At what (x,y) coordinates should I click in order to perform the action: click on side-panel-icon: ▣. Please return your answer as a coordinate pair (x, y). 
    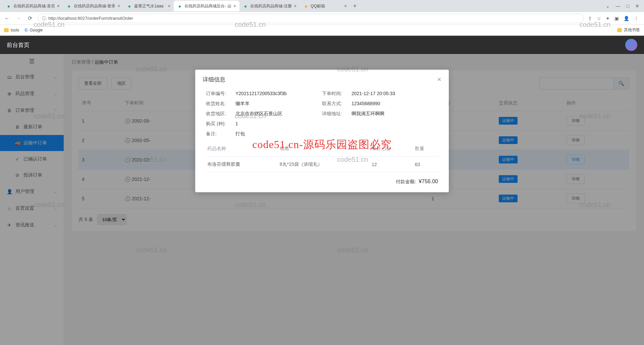
    Looking at the image, I should click on (616, 18).